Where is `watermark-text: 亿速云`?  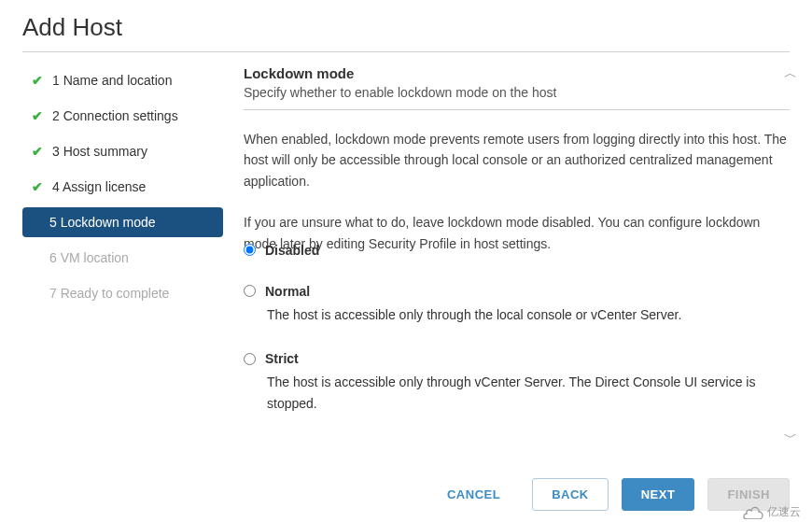
watermark-text: 亿速云 is located at coordinates (784, 512).